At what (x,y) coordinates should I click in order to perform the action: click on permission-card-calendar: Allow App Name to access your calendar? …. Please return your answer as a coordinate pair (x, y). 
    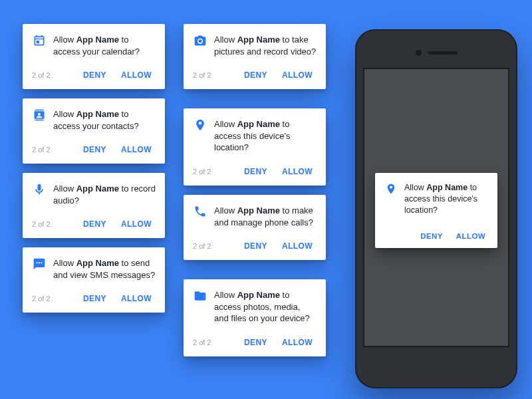
    Looking at the image, I should click on (94, 57).